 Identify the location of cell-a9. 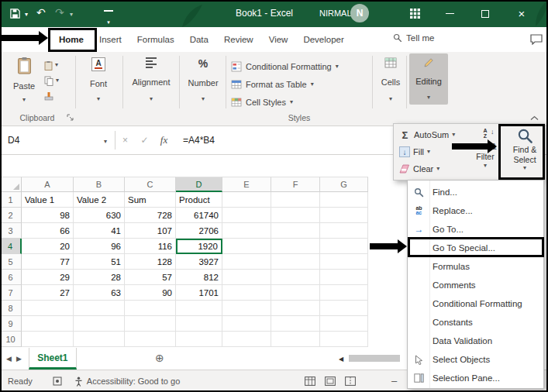
(48, 324).